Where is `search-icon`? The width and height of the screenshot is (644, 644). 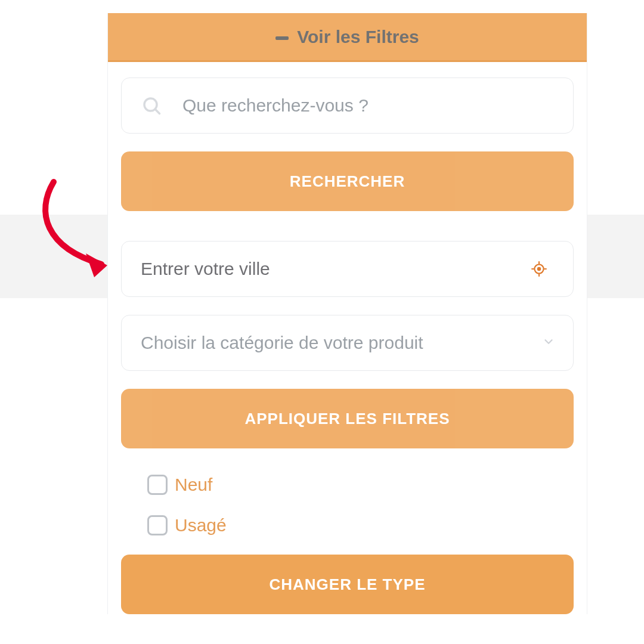
search-icon is located at coordinates (151, 106).